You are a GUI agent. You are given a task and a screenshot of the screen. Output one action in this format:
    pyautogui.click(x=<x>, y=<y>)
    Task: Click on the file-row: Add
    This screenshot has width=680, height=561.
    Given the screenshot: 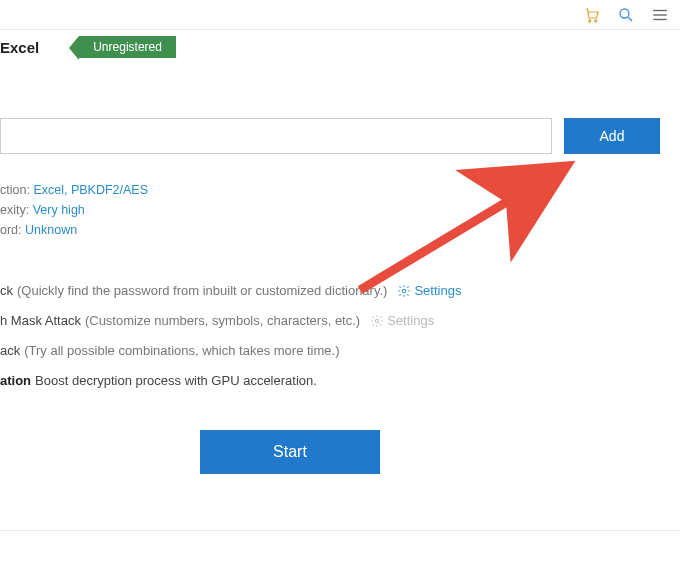 What is the action you would take?
    pyautogui.click(x=330, y=136)
    